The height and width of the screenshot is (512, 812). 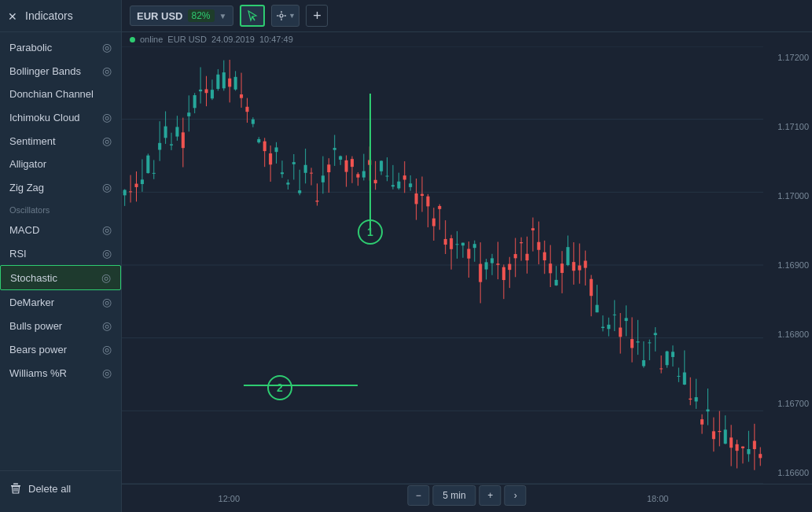 What do you see at coordinates (292, 16) in the screenshot?
I see `settings-dropdown-arrow: ▼` at bounding box center [292, 16].